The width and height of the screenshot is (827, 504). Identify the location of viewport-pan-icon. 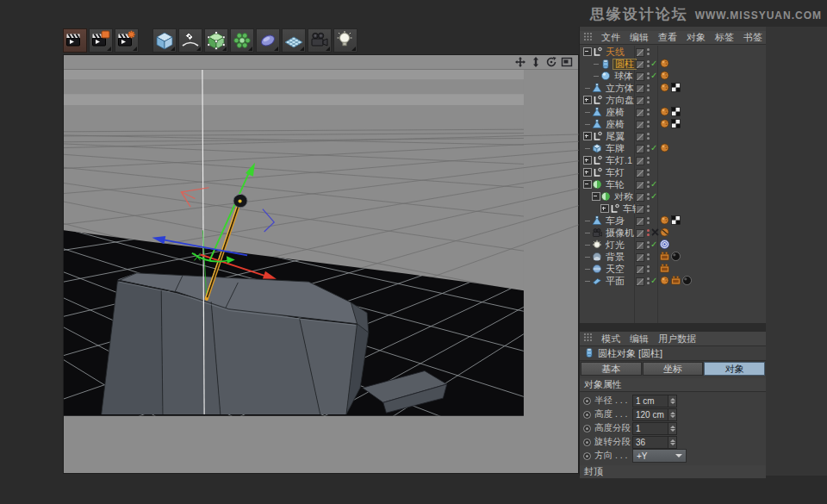
(520, 62).